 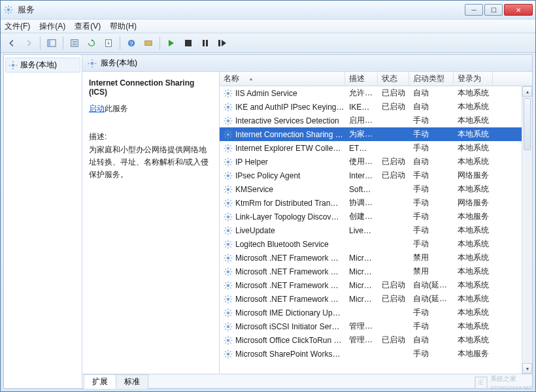 What do you see at coordinates (376, 354) in the screenshot?
I see `service-row: Microsoft SharePoint Works…手动本地服务` at bounding box center [376, 354].